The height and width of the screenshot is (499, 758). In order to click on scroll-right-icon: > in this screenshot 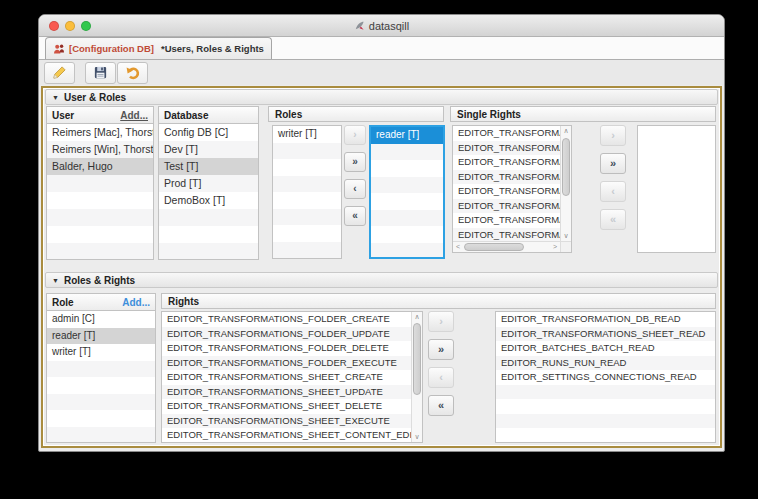, I will do `click(555, 247)`.